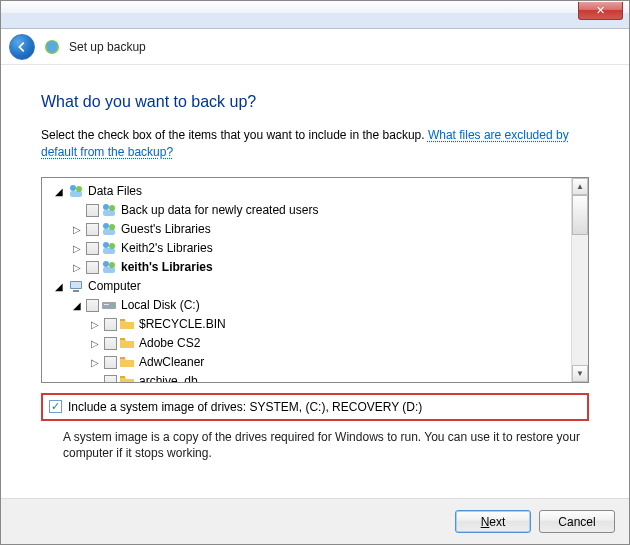  I want to click on scroll-up-button: ▲, so click(580, 186).